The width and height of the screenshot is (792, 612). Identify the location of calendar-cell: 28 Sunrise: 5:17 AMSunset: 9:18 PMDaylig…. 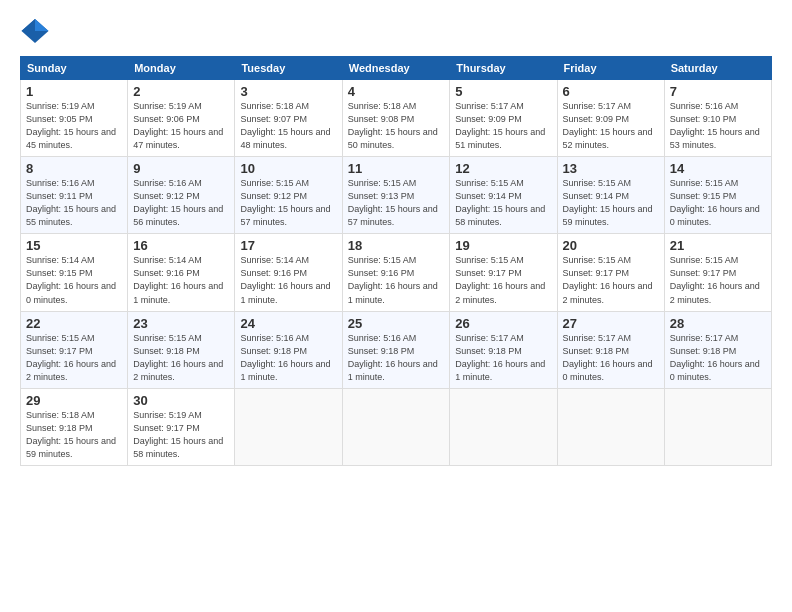
(718, 350).